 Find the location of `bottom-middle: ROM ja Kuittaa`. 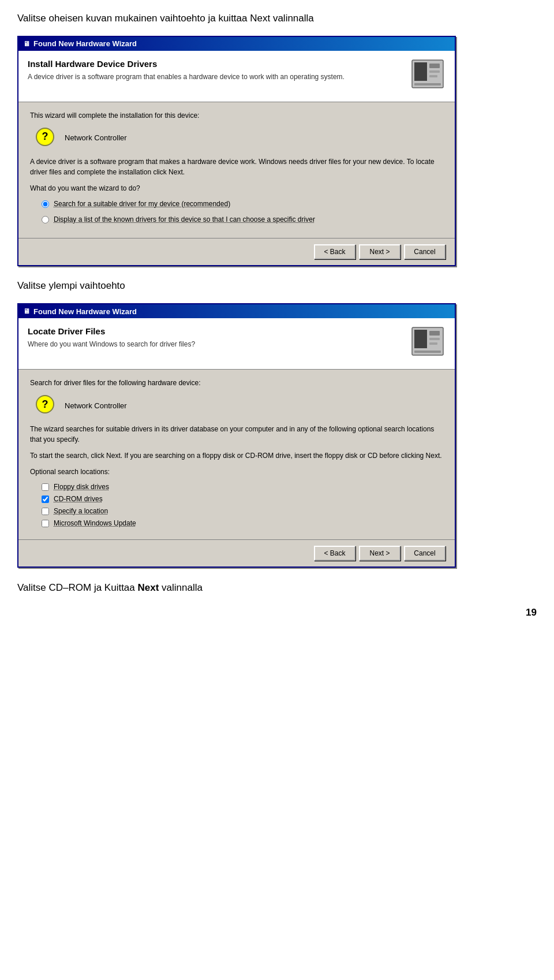

bottom-middle: ROM ja Kuittaa is located at coordinates (102, 588).